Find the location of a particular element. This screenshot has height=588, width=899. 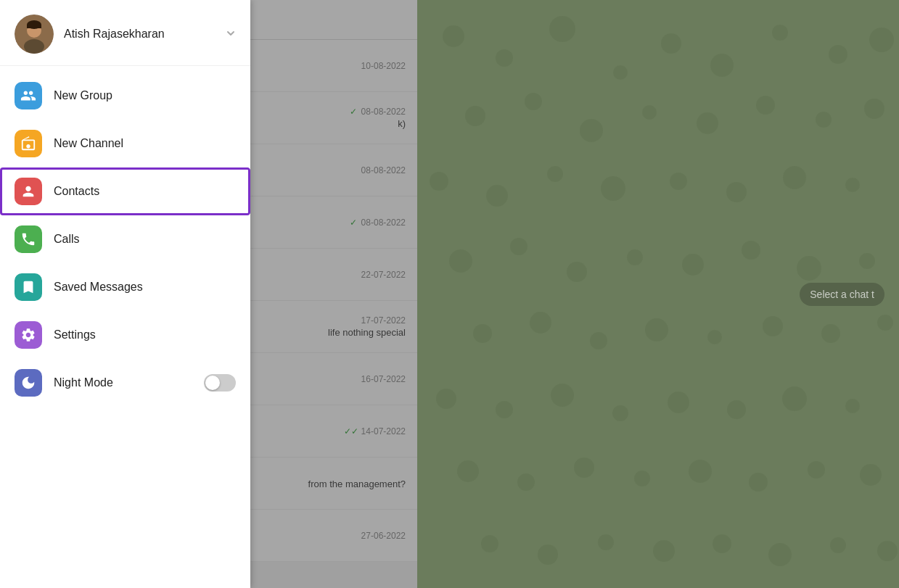

new-channel-label: New Channel is located at coordinates (145, 144).